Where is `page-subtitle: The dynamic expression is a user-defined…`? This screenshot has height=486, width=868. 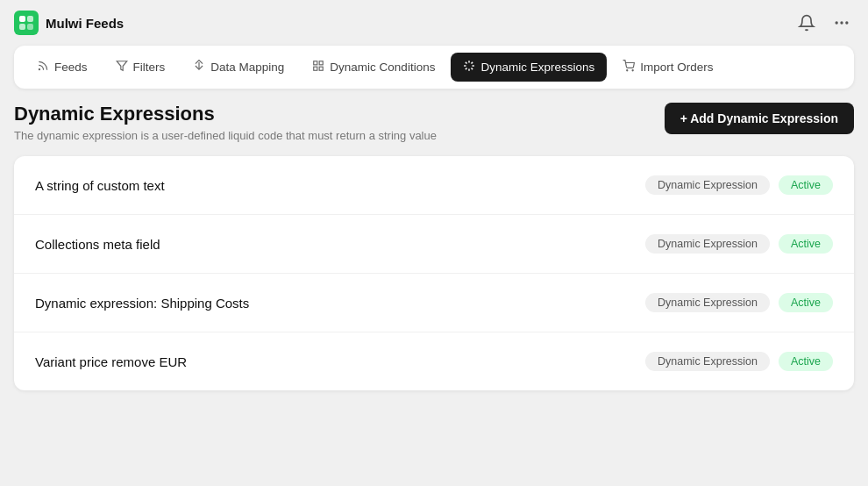 page-subtitle: The dynamic expression is a user-defined… is located at coordinates (225, 135).